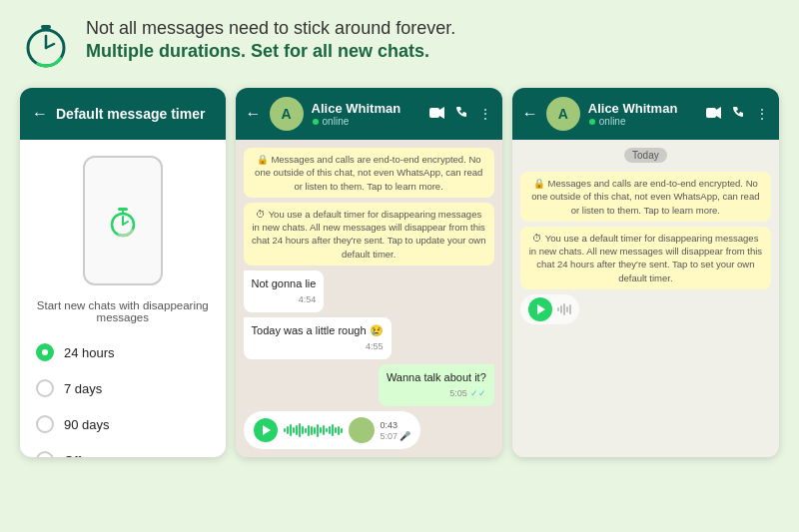 This screenshot has width=799, height=532. What do you see at coordinates (123, 311) in the screenshot?
I see `settings-description: Start new chats with disappearing messag…` at bounding box center [123, 311].